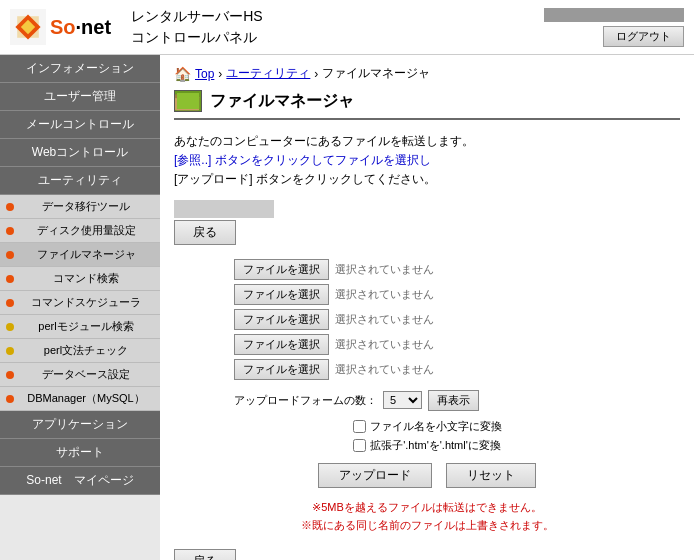 This screenshot has height=560, width=694. Describe the element at coordinates (644, 36) in the screenshot. I see `logout-button: ログアウト` at that location.